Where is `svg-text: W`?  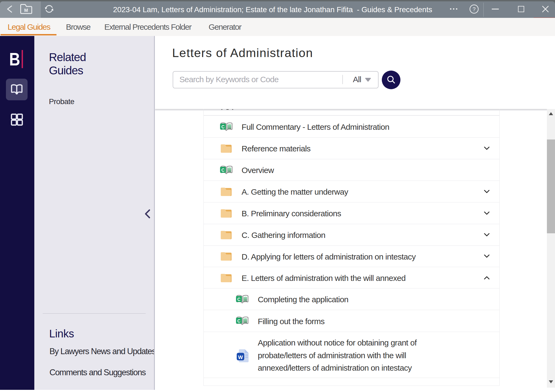 svg-text: W is located at coordinates (240, 357).